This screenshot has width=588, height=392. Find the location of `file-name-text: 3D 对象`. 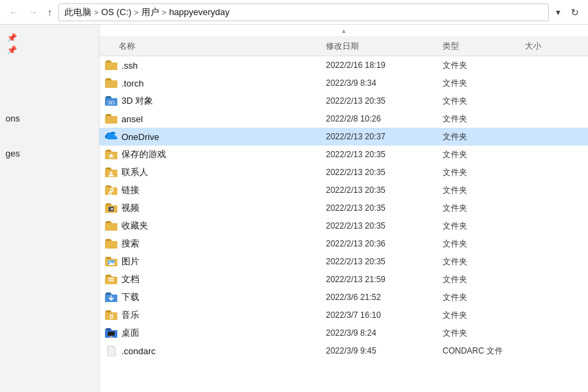

file-name-text: 3D 对象 is located at coordinates (137, 101).